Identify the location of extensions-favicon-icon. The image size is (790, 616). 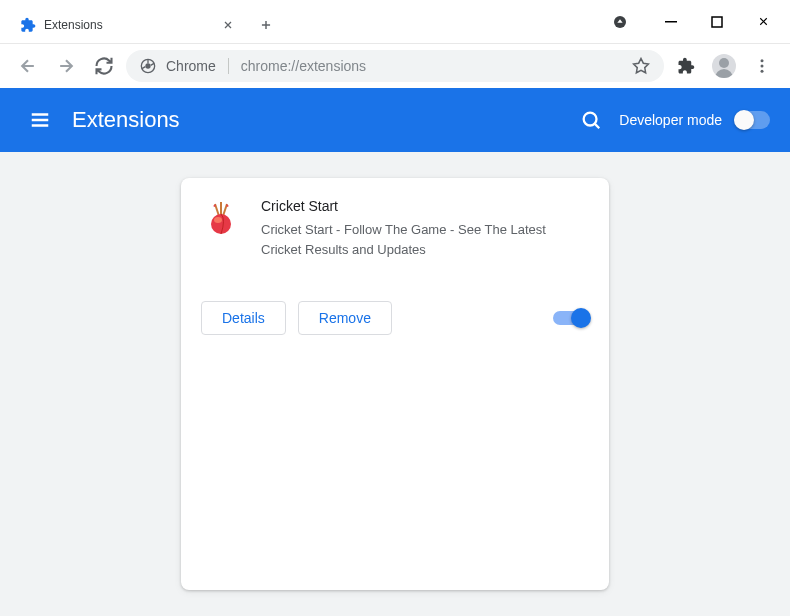
(28, 25).